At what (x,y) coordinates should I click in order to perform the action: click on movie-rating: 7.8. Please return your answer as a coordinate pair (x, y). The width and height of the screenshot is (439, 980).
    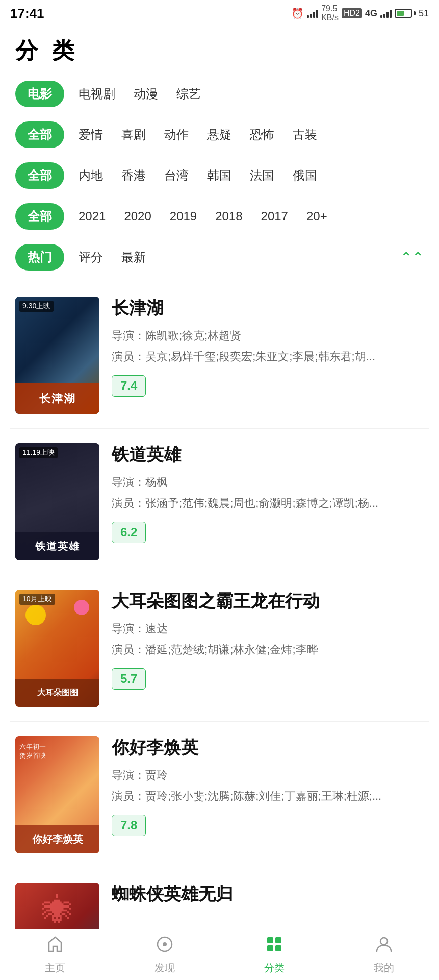
    Looking at the image, I should click on (128, 825).